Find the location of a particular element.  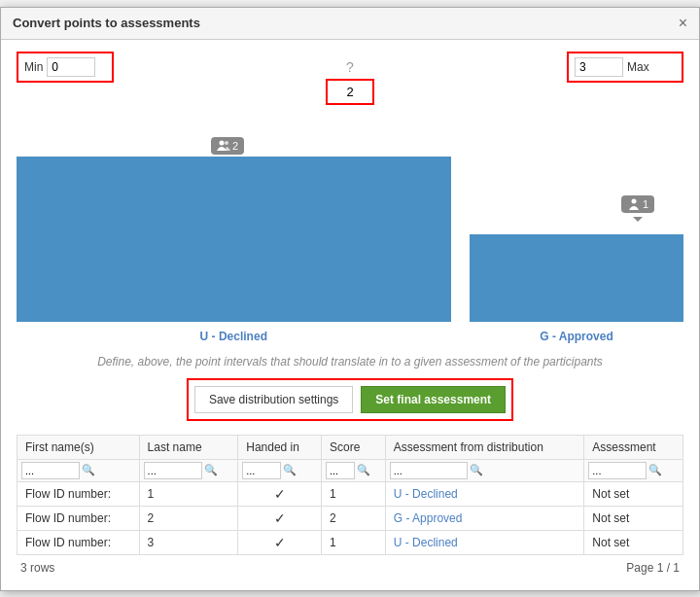

col-assessment: Assessment is located at coordinates (634, 447).